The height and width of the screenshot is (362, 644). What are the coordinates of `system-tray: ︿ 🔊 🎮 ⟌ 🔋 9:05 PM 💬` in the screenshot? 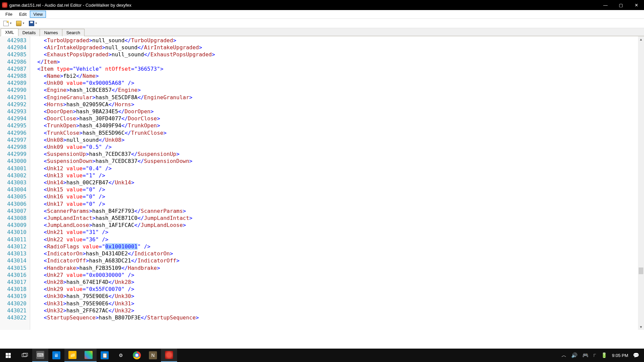 It's located at (600, 355).